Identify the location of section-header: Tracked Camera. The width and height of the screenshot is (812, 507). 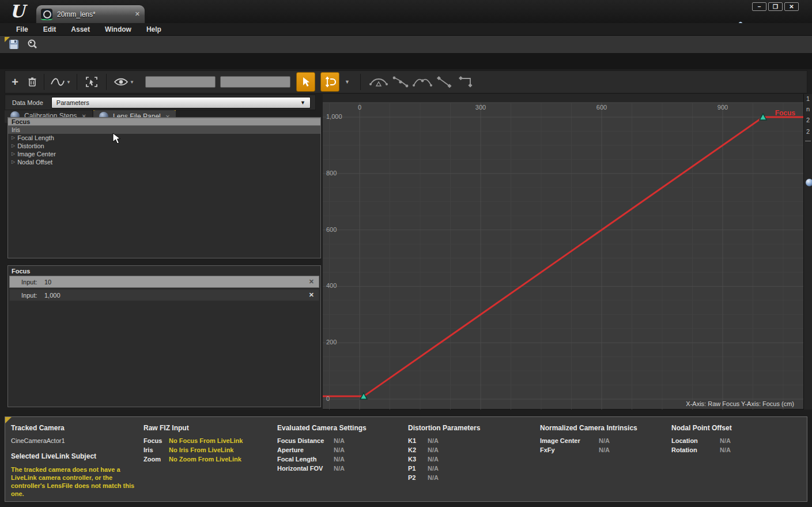
(78, 428).